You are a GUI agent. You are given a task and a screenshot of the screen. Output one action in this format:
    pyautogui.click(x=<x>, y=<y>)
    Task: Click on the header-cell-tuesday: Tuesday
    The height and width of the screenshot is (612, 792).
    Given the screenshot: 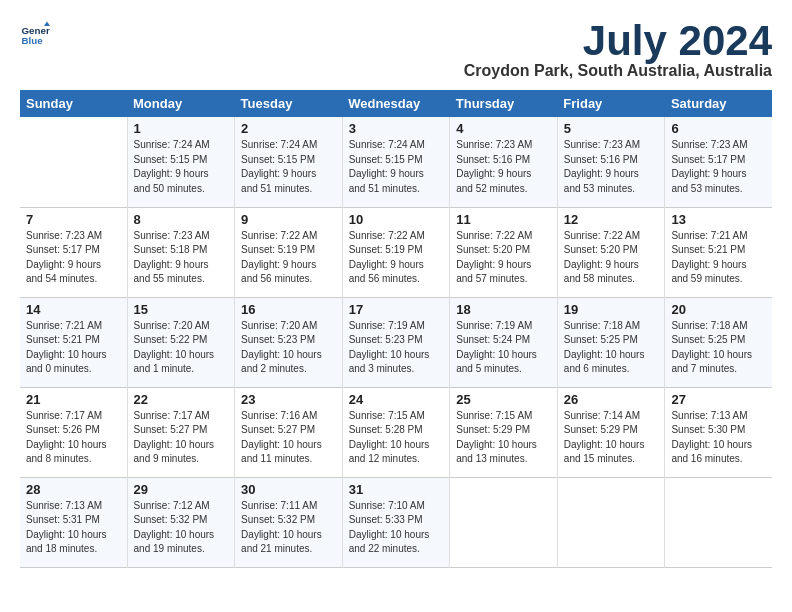 What is the action you would take?
    pyautogui.click(x=289, y=104)
    